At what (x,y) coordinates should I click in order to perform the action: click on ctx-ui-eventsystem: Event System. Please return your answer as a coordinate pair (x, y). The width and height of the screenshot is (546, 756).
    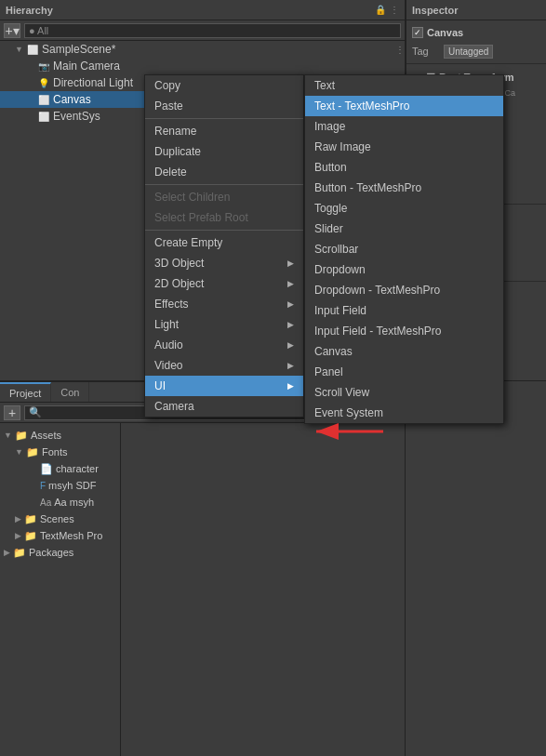
    Looking at the image, I should click on (404, 413).